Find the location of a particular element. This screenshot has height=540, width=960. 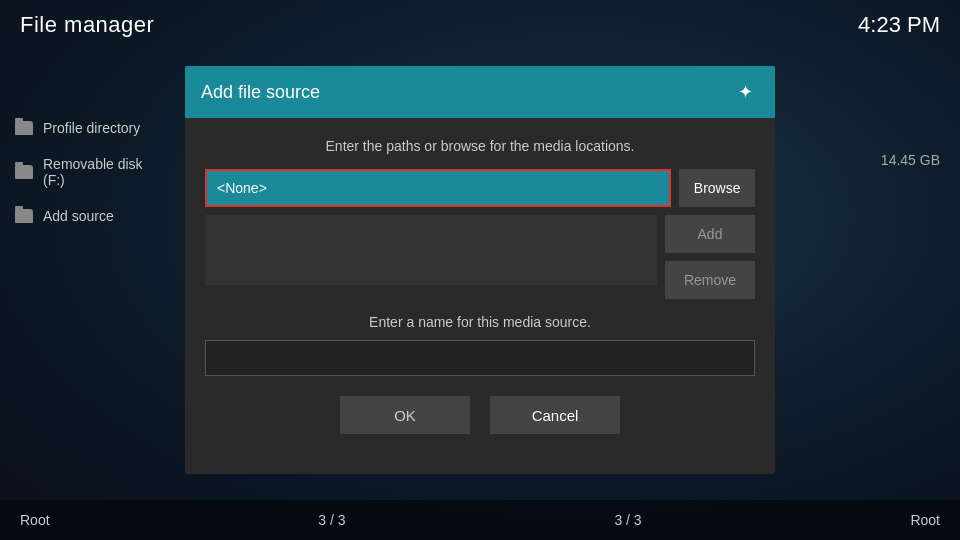

paths-list is located at coordinates (431, 250).